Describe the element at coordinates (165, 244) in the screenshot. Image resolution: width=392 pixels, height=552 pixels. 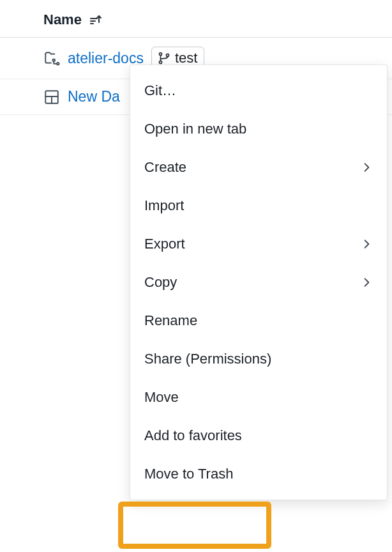
I see `menu-item-label: Export` at that location.